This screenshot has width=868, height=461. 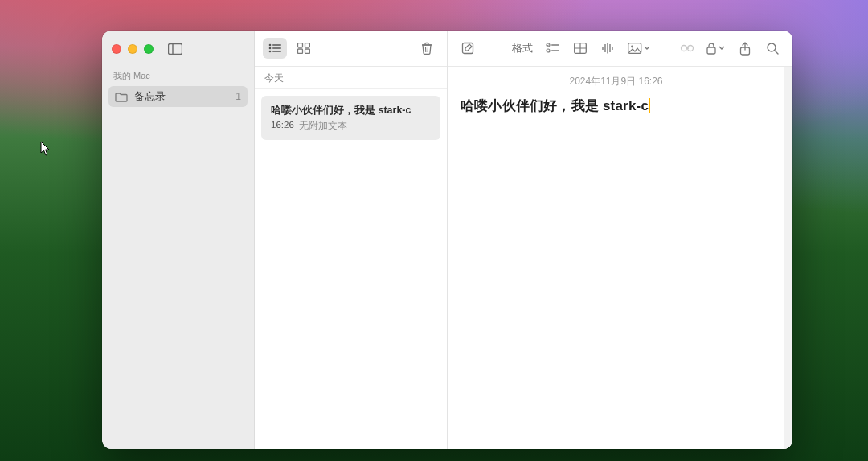 I want to click on search-button, so click(x=772, y=48).